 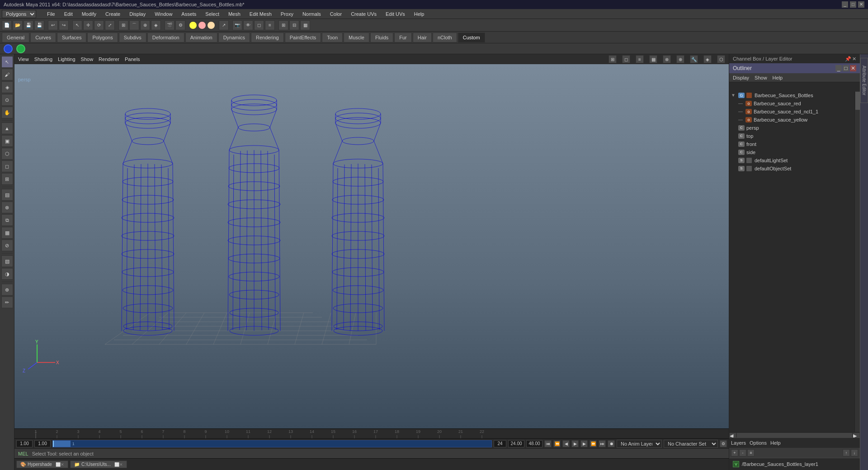 What do you see at coordinates (792, 152) in the screenshot?
I see `outliner-item-side: C side` at bounding box center [792, 152].